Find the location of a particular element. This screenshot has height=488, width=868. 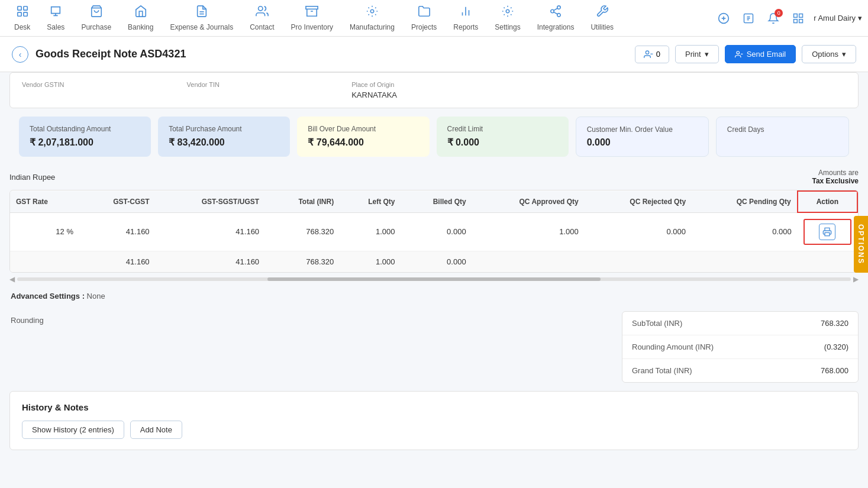

footer-gst-rate is located at coordinates (45, 262).